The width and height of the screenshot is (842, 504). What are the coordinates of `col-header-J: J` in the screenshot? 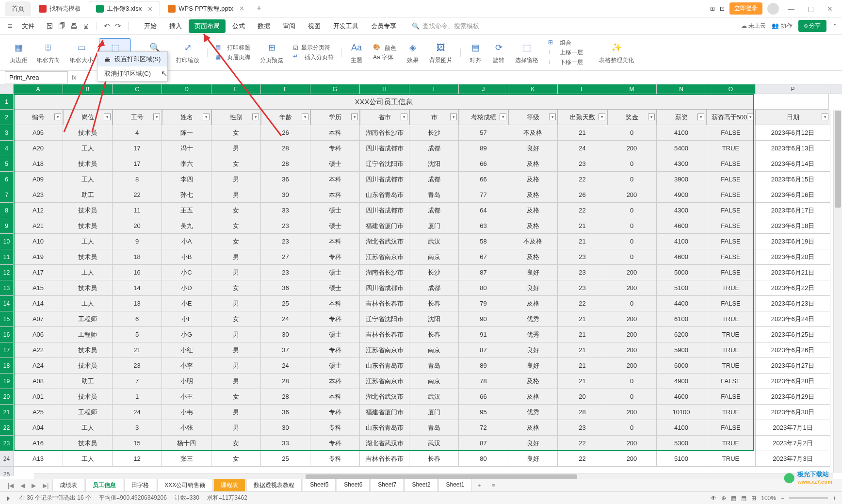 It's located at (484, 89).